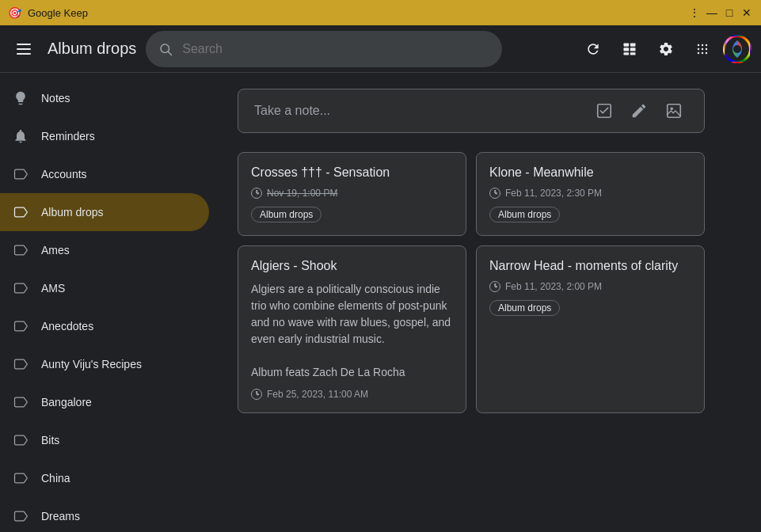 The height and width of the screenshot is (532, 761). What do you see at coordinates (166, 49) in the screenshot?
I see `search-icon` at bounding box center [166, 49].